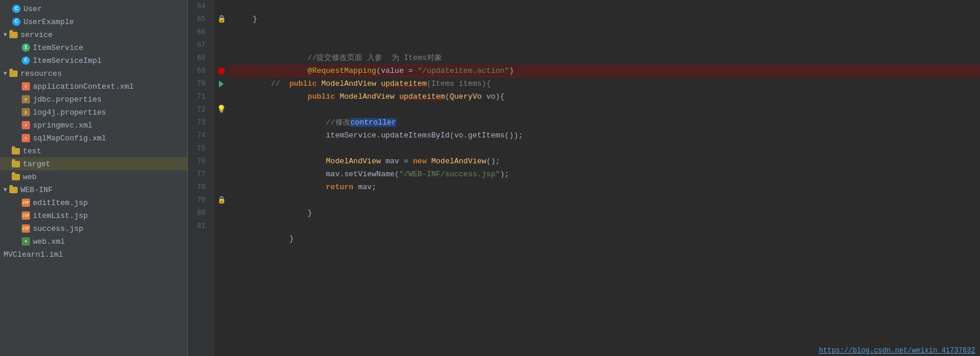  I want to click on sidebar-item-webinf: ▼ WEB-INF, so click(94, 190).